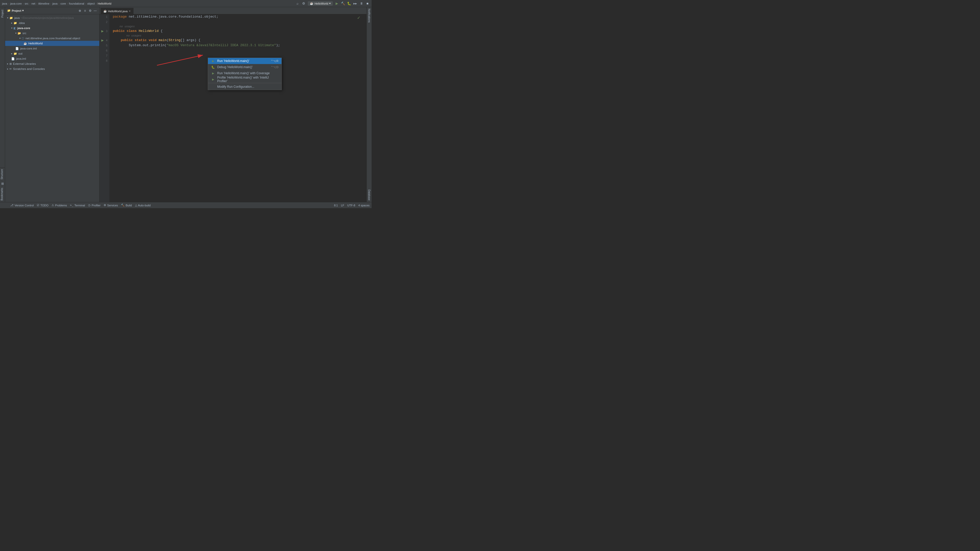  What do you see at coordinates (94, 205) in the screenshot?
I see `bottom-tab-profiler: ◷ Profiler` at bounding box center [94, 205].